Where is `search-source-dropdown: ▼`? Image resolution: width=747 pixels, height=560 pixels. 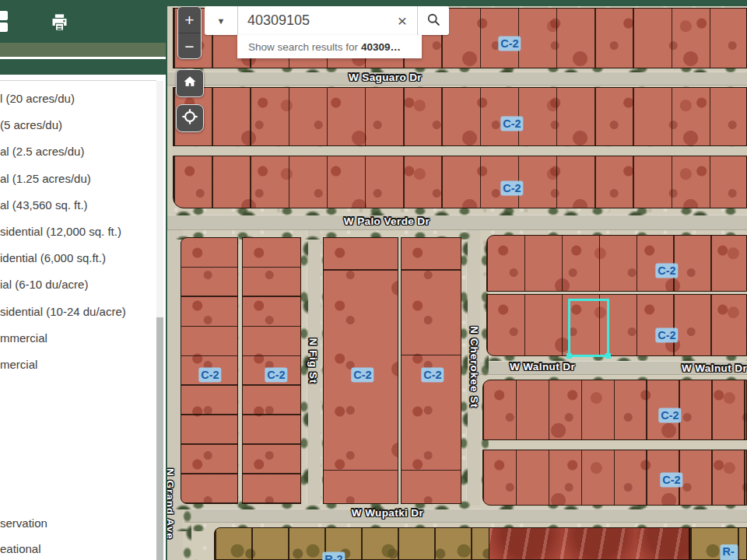
search-source-dropdown: ▼ is located at coordinates (221, 20).